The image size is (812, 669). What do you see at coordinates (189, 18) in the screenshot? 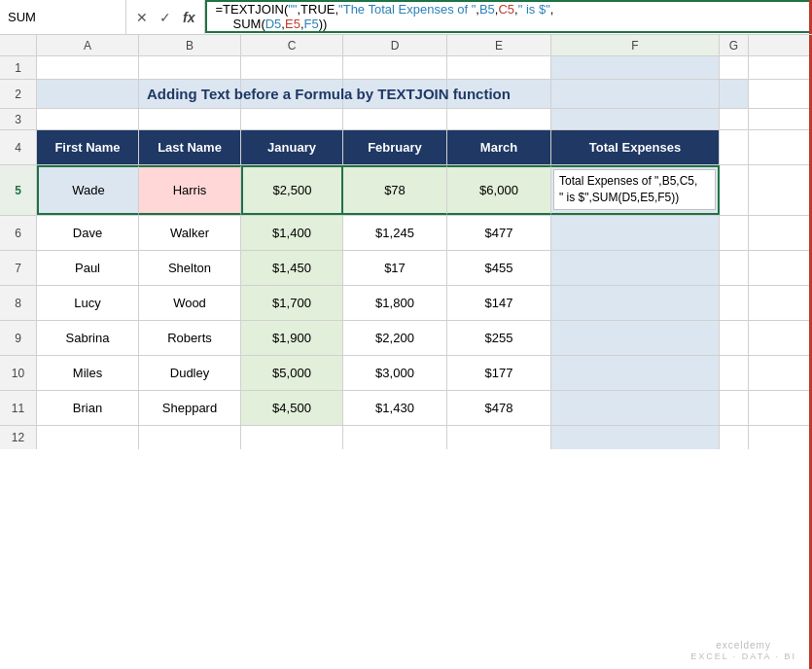
I see `insert-function-icon: fx` at bounding box center [189, 18].